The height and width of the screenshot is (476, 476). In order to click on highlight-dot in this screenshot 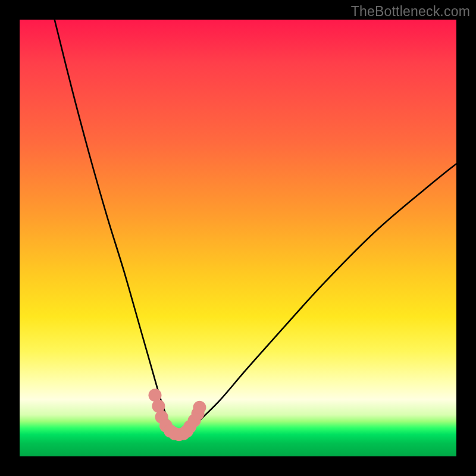, I will do `click(199, 408)`.